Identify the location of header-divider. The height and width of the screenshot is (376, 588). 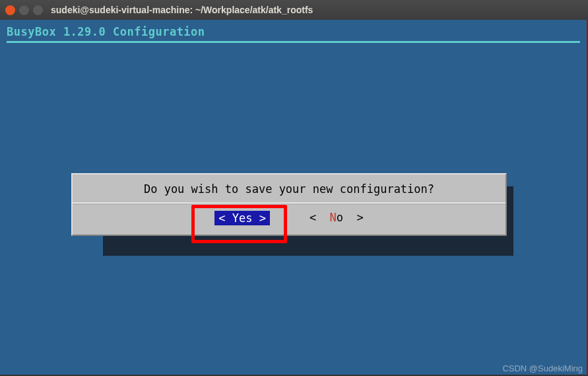
(293, 42).